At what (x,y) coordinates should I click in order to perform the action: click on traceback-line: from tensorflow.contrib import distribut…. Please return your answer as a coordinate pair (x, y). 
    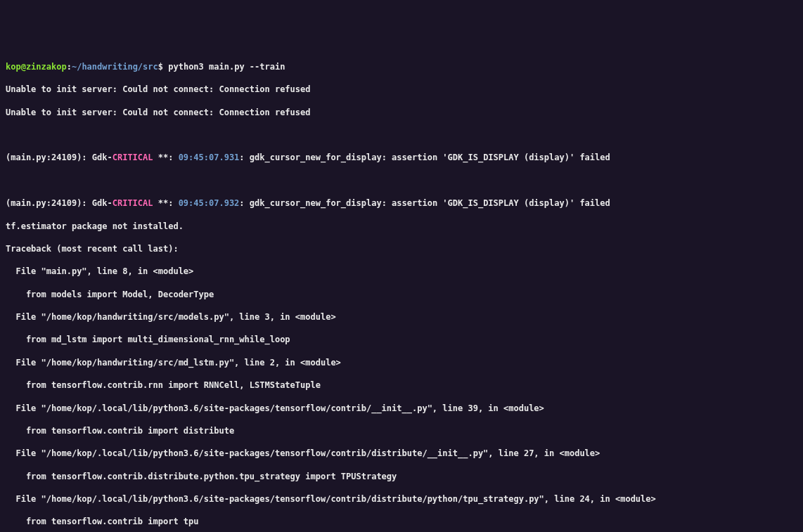
    Looking at the image, I should click on (402, 431).